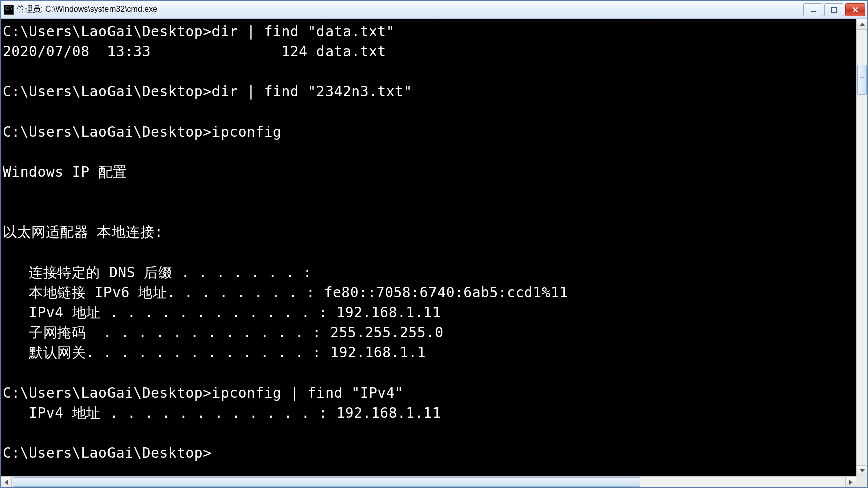  Describe the element at coordinates (855, 10) in the screenshot. I see `close-button` at that location.